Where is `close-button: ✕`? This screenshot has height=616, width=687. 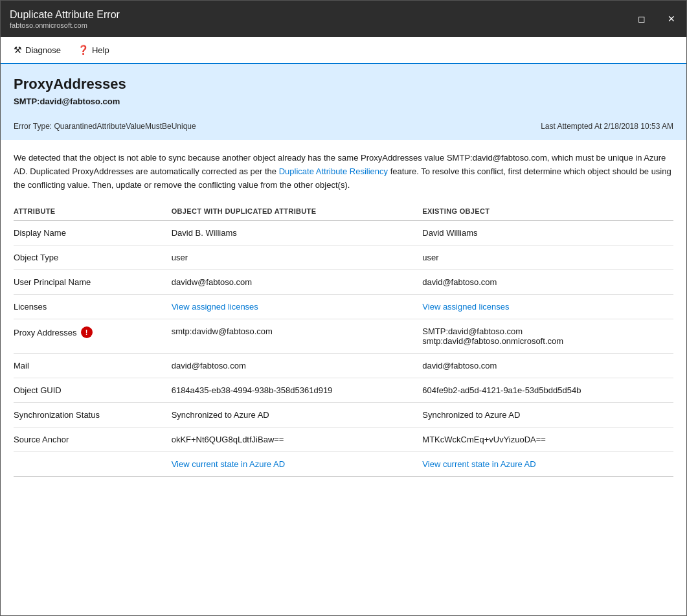
close-button: ✕ is located at coordinates (671, 19).